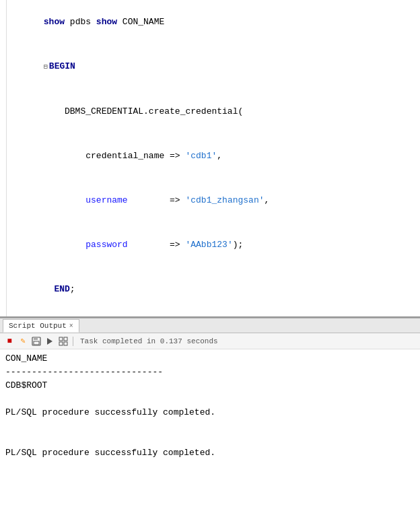  Describe the element at coordinates (210, 386) in the screenshot. I see `output-line-3: CDB$ROOT` at that location.